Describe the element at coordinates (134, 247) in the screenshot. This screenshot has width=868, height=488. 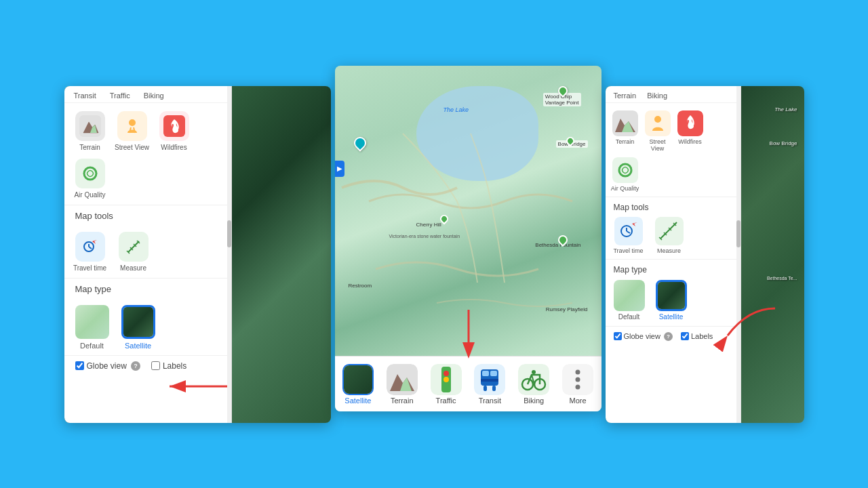
I see `left-measure-icon` at that location.